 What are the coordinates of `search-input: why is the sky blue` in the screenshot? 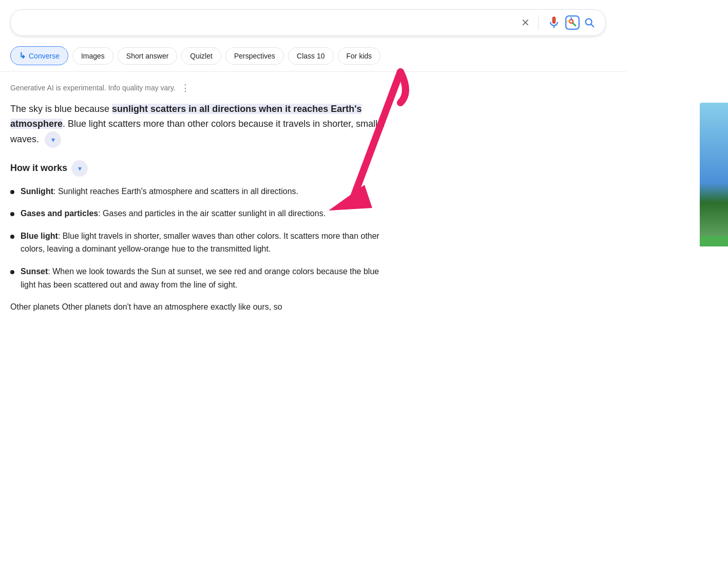 It's located at (269, 23).